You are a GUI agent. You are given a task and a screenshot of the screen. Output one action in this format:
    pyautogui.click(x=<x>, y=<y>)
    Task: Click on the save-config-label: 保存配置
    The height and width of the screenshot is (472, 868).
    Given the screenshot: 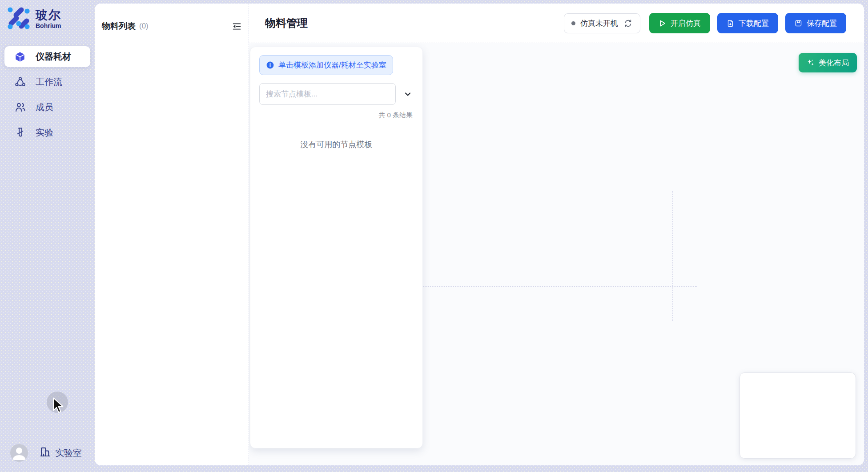 What is the action you would take?
    pyautogui.click(x=822, y=23)
    